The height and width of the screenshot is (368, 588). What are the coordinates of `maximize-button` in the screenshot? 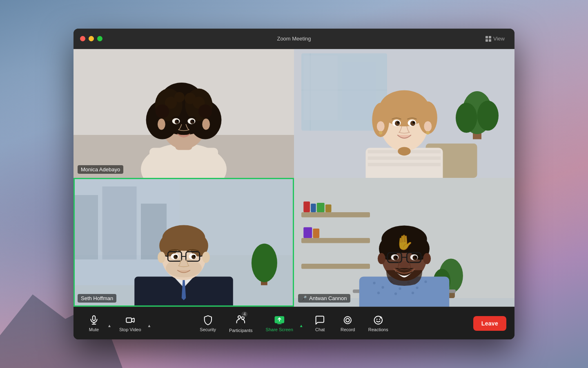 It's located at (100, 38).